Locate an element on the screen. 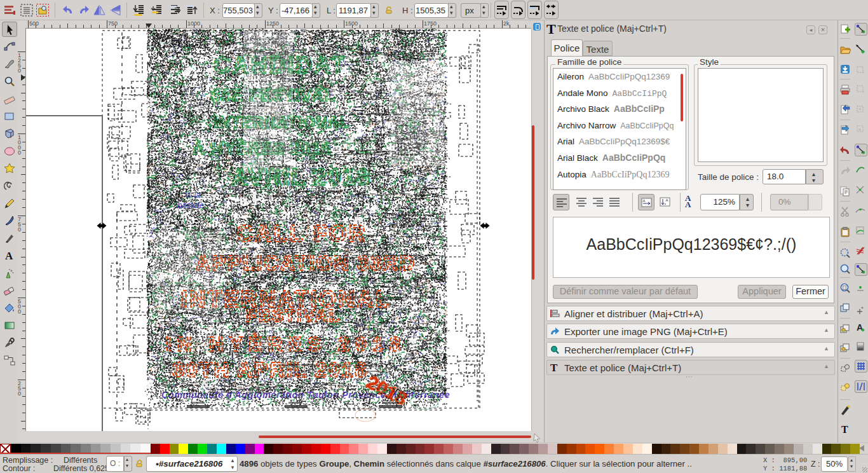 Image resolution: width=868 pixels, height=473 pixels. svg-text: V. la is located at coordinates (192, 195).